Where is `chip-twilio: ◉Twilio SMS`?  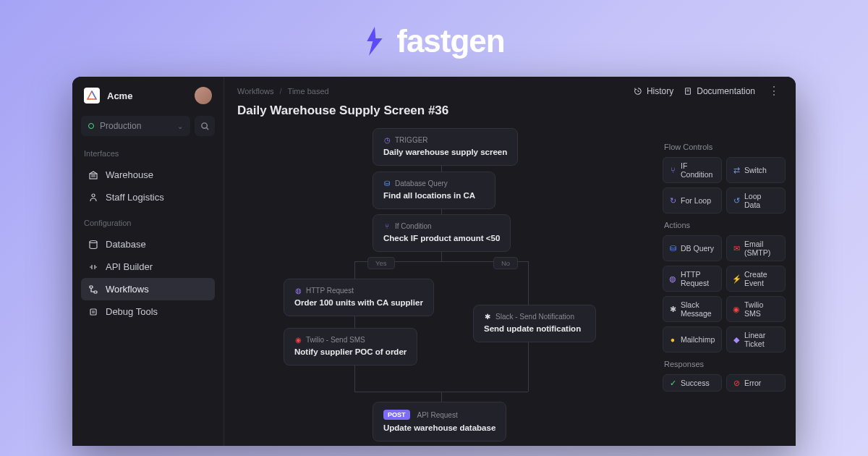
chip-twilio: ◉Twilio SMS is located at coordinates (756, 309).